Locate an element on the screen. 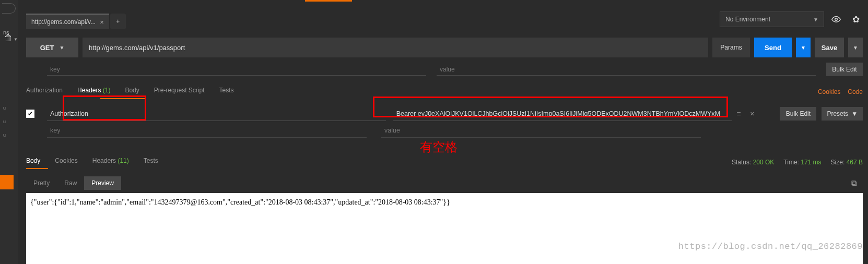 The width and height of the screenshot is (868, 264). resp-tab-underline is located at coordinates (37, 169).